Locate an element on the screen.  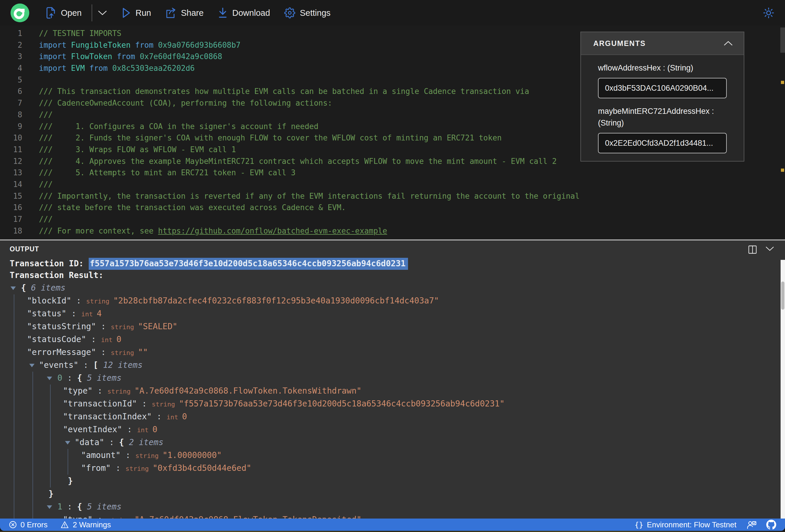
code-line: 15/// Importantly, the transaction is re… is located at coordinates (392, 197).